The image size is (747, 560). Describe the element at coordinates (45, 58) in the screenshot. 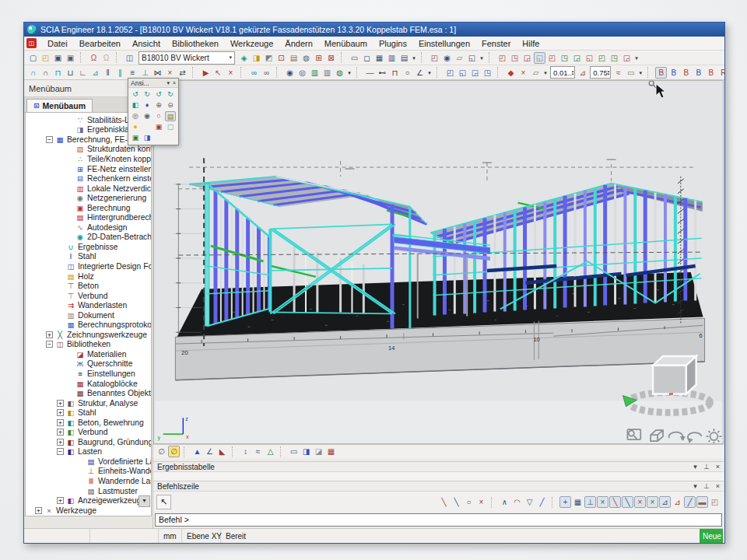

I see `open-project-icon: ◰` at that location.